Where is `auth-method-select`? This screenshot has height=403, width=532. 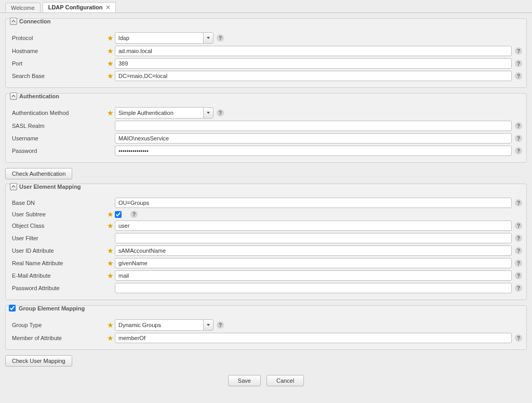
auth-method-select is located at coordinates (164, 113).